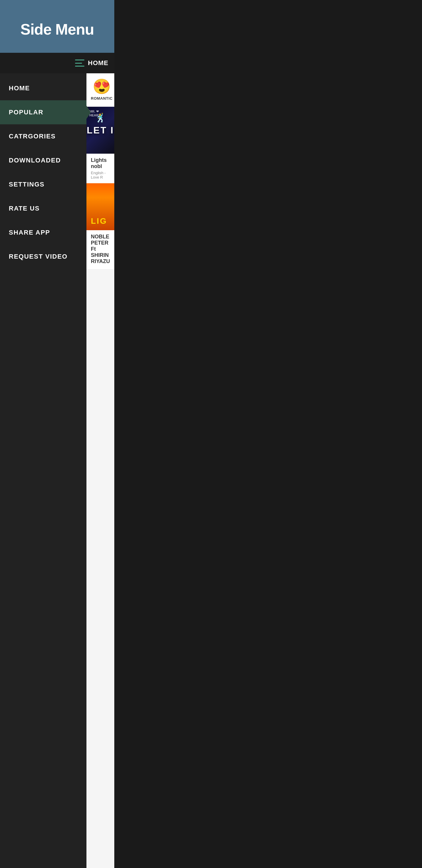 The image size is (422, 868). What do you see at coordinates (24, 208) in the screenshot?
I see `sidebar-item-rate-us-label: RATE US` at bounding box center [24, 208].